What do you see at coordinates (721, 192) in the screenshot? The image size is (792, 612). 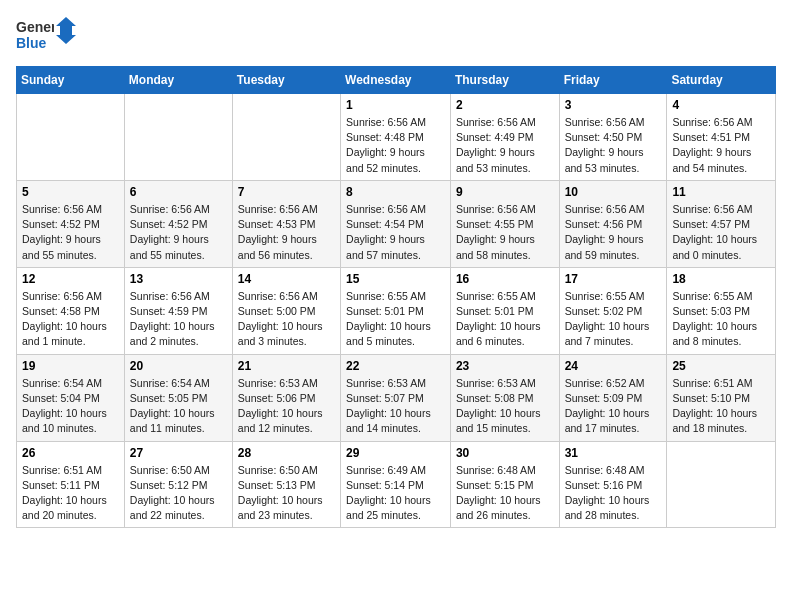 I see `day-number: 11` at bounding box center [721, 192].